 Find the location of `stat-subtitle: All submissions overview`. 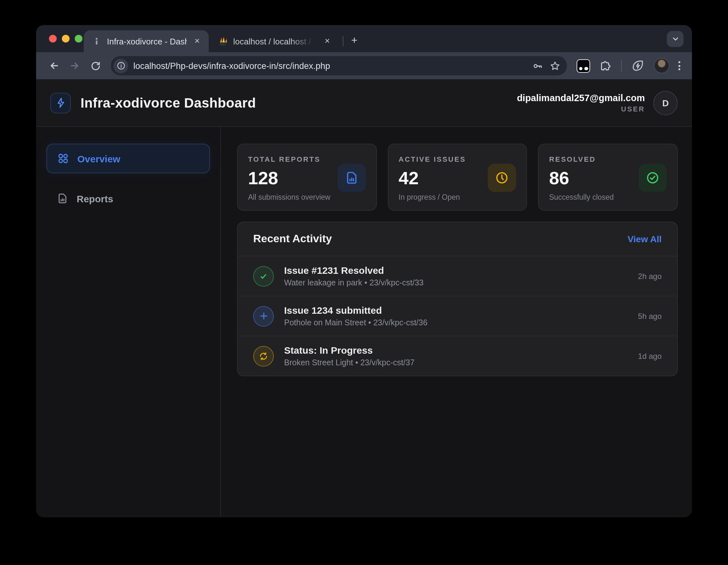

stat-subtitle: All submissions overview is located at coordinates (307, 197).